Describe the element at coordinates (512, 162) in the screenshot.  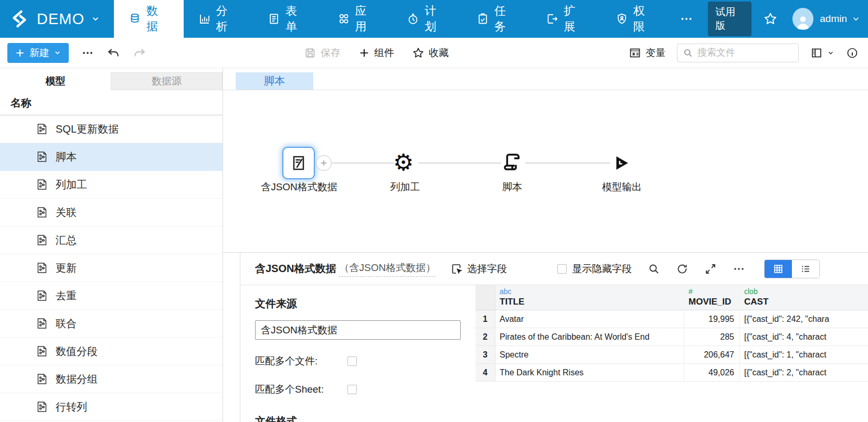
I see `scroll-icon` at that location.